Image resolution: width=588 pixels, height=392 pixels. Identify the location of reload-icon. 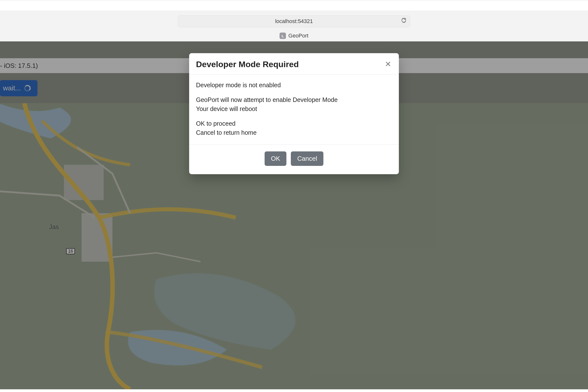
(404, 22).